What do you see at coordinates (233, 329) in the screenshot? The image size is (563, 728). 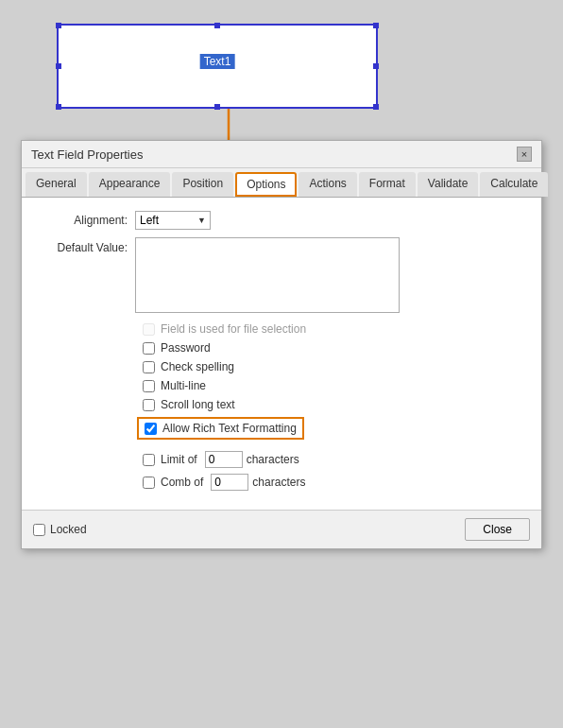 I see `file-selection-label: Field is used for file selection` at bounding box center [233, 329].